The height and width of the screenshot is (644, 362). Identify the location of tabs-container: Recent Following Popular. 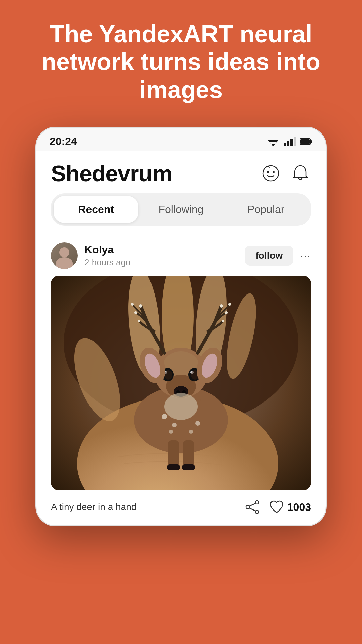
(181, 209).